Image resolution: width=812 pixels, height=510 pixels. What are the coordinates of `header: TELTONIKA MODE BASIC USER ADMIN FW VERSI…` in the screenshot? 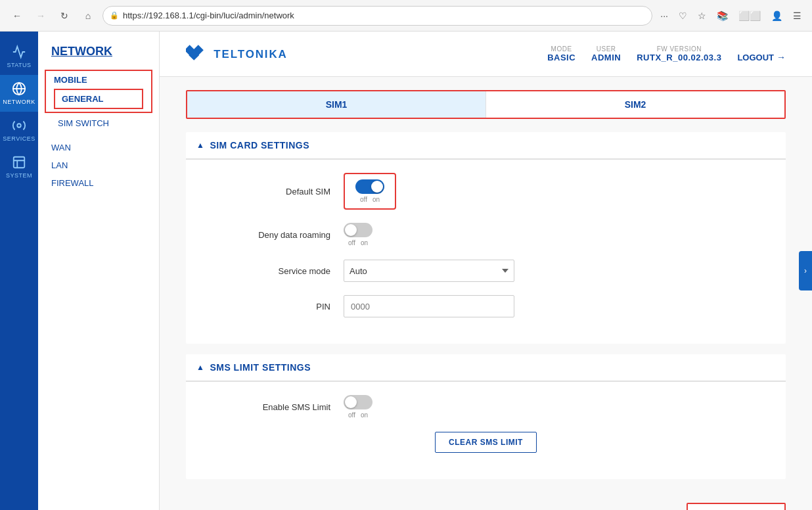 It's located at (486, 54).